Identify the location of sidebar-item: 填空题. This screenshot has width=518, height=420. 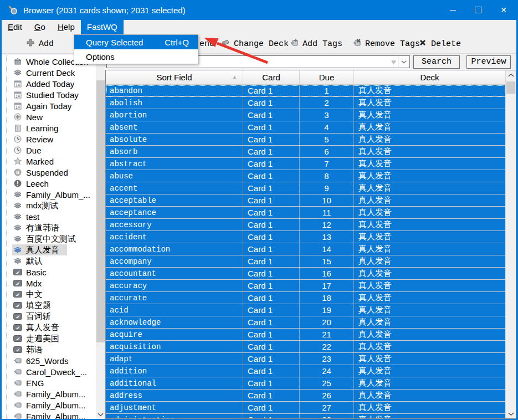
(53, 305).